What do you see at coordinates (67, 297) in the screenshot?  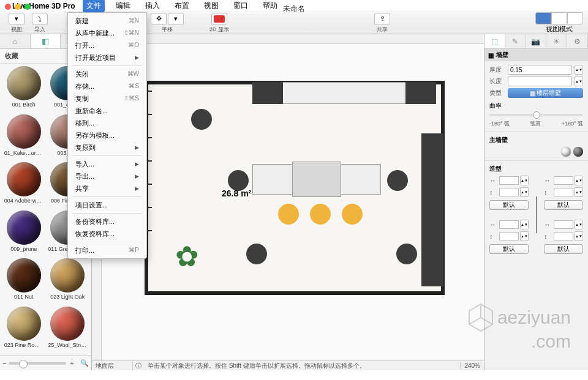 I see `material-name: 023 Light Oak` at bounding box center [67, 297].